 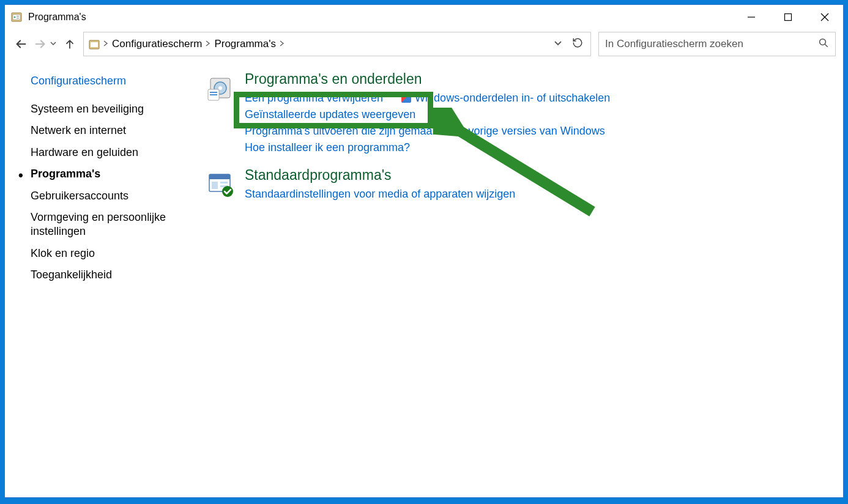 What do you see at coordinates (114, 153) in the screenshot?
I see `sidebar-item-hardware: Hardware en geluiden` at bounding box center [114, 153].